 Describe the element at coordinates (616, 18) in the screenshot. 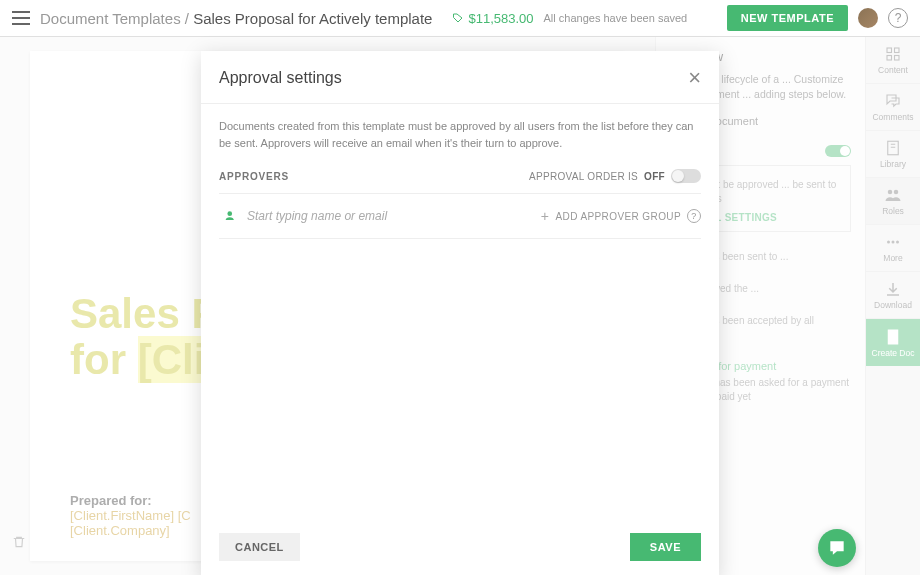

I see `save-status: All changes have been saved` at that location.